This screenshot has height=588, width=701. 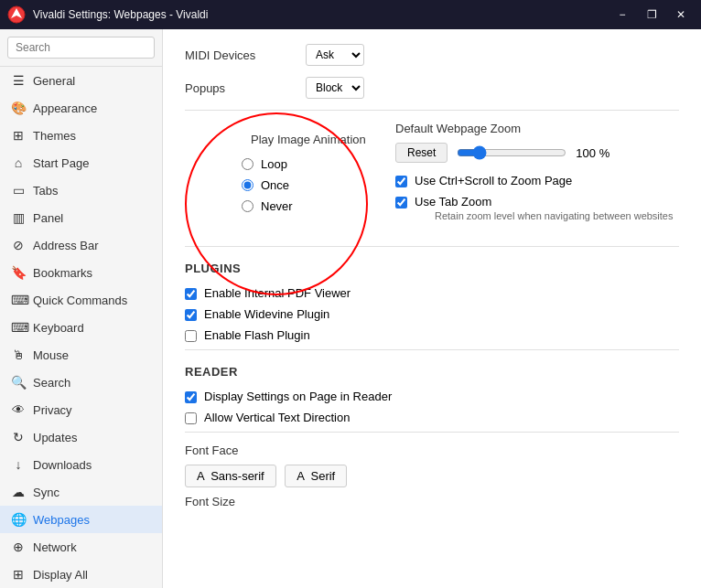 I want to click on widevine-checkbox, so click(x=190, y=315).